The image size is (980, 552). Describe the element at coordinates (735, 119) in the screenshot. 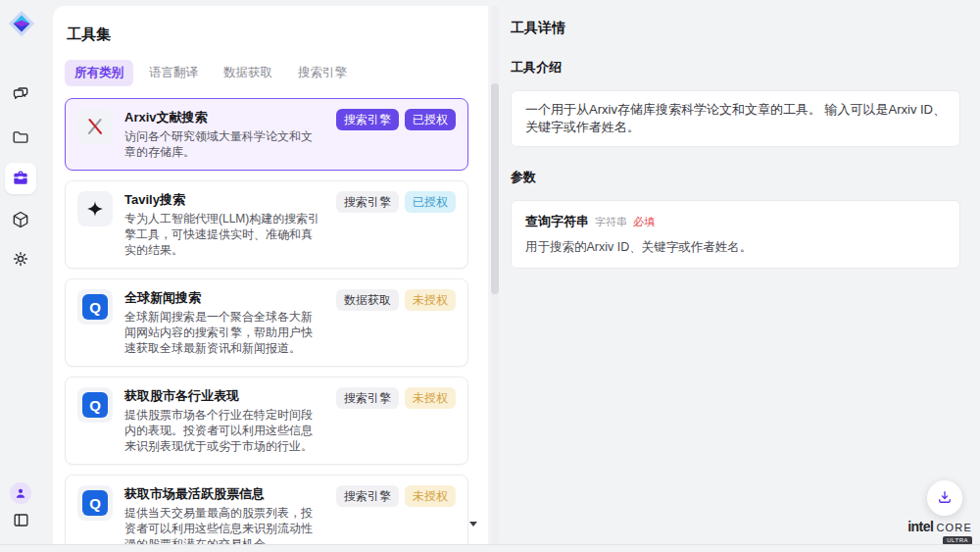

I see `intro-text: 一个用于从Arxiv存储库搜索科学论文和文章的工具。 输入可以是Arxiv ID…` at that location.